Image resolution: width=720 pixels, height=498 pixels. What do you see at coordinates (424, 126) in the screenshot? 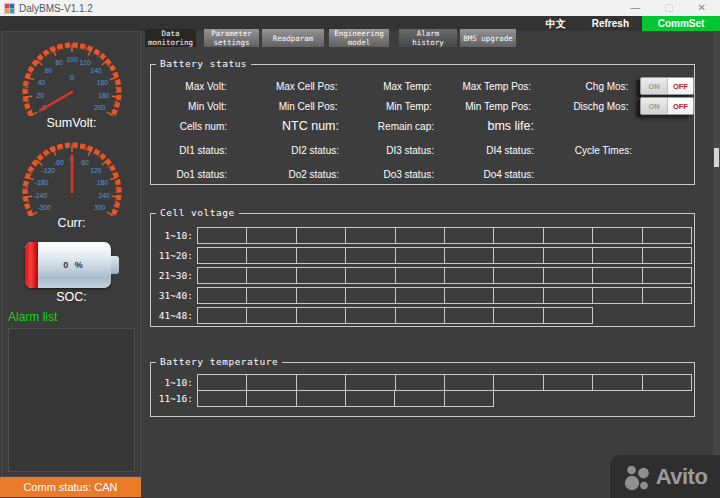
I see `battery-status-row: Cells num:NTC num:Remain cap:bms life:` at bounding box center [424, 126].